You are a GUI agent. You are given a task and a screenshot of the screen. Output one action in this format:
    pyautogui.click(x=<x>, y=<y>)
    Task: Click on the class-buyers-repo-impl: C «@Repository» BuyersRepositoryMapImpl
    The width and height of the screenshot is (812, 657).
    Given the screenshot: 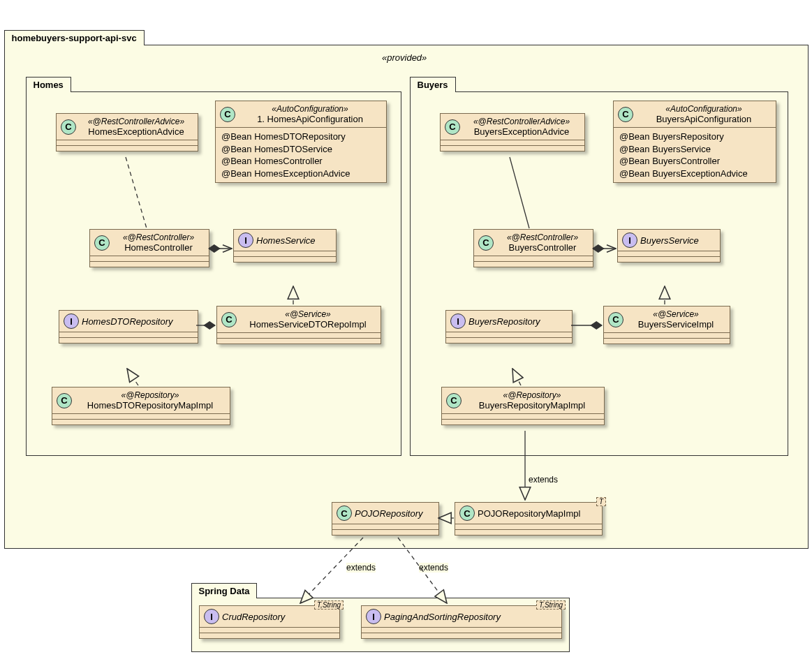 What is the action you would take?
    pyautogui.click(x=523, y=406)
    